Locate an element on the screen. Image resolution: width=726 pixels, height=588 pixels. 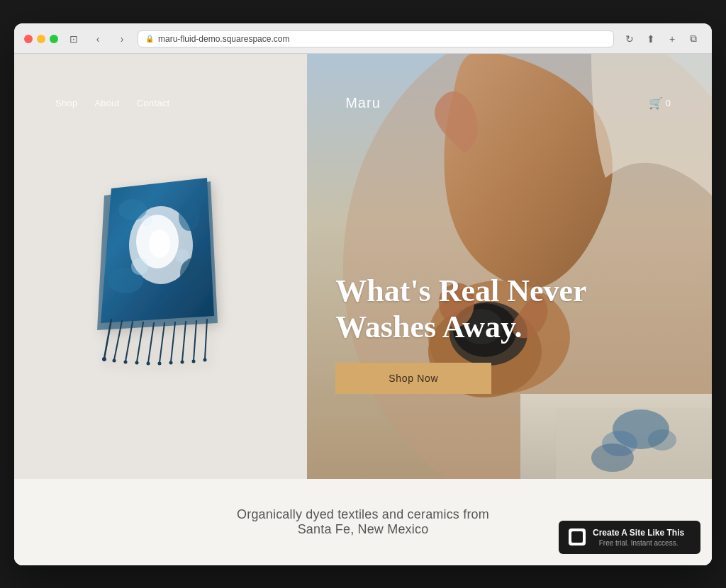
site-logo: Maru is located at coordinates (363, 103).